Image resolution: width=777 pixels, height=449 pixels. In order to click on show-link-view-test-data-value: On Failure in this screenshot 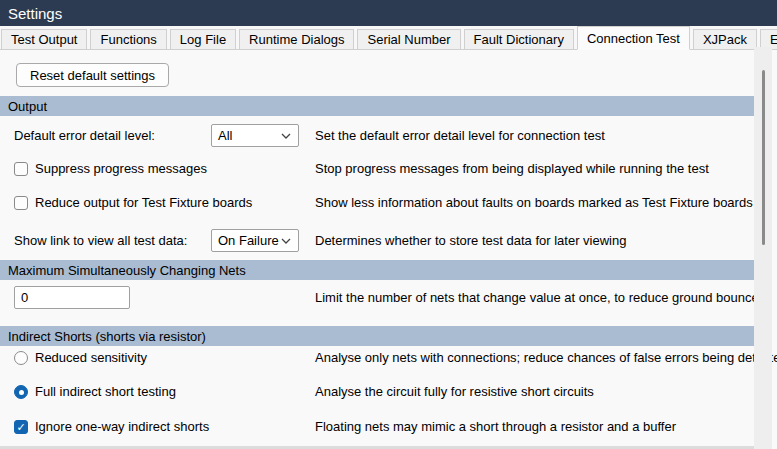, I will do `click(249, 240)`.